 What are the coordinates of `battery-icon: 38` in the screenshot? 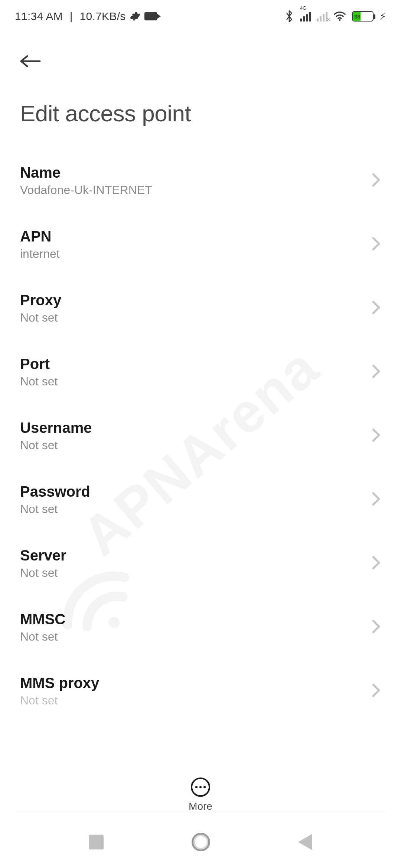 It's located at (363, 16).